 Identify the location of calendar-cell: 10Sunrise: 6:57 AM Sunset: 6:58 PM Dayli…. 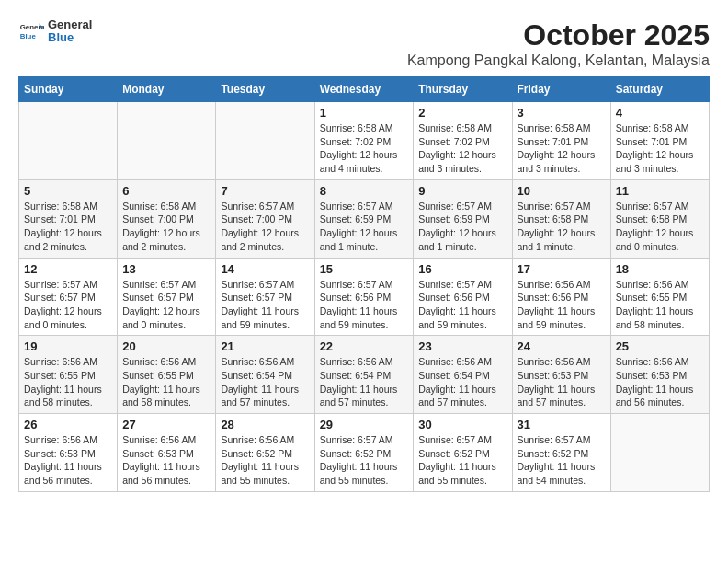
(561, 219).